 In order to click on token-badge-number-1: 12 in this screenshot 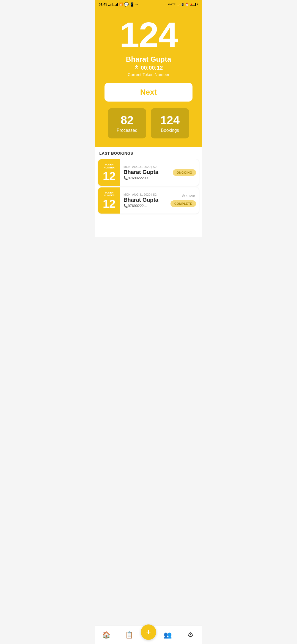, I will do `click(109, 176)`.